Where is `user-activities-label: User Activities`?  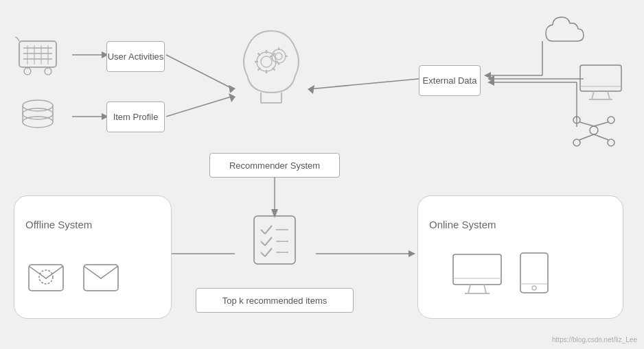
user-activities-label: User Activities is located at coordinates (136, 56).